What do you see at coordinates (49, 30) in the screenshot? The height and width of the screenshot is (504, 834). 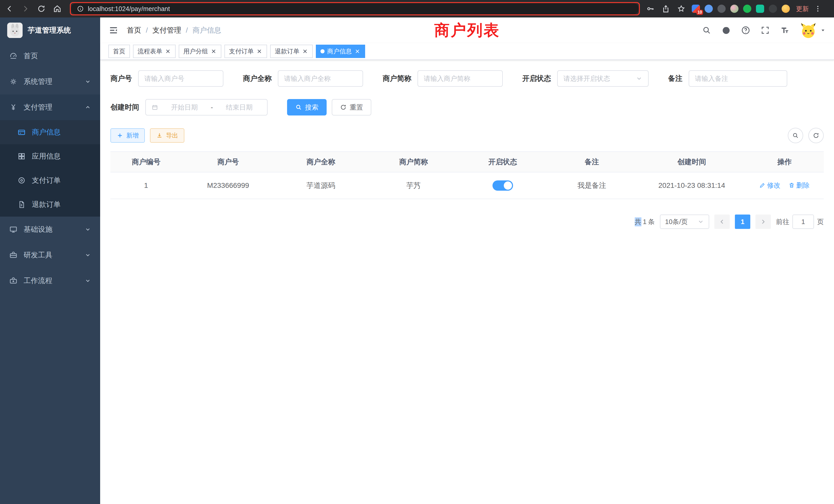 I see `app-title: 芋道管理系统` at bounding box center [49, 30].